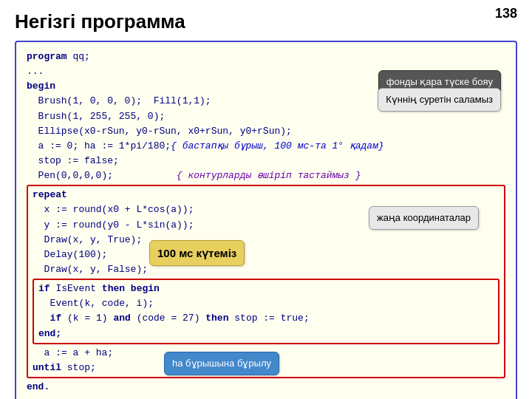 This screenshot has width=532, height=399. I want to click on if-line-3: if (k = 1) and (code = 27) then stop := …, so click(266, 318).